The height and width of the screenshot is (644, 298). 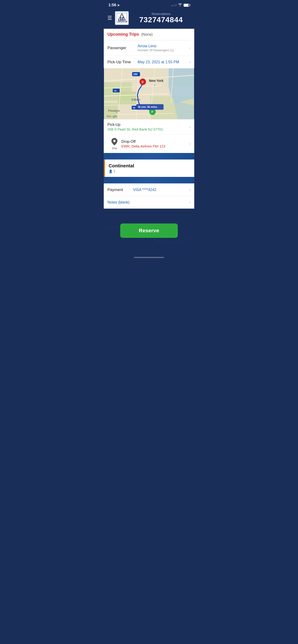 What do you see at coordinates (149, 34) in the screenshot?
I see `upcoming-trips-row: Upcoming Trips (None)` at bounding box center [149, 34].